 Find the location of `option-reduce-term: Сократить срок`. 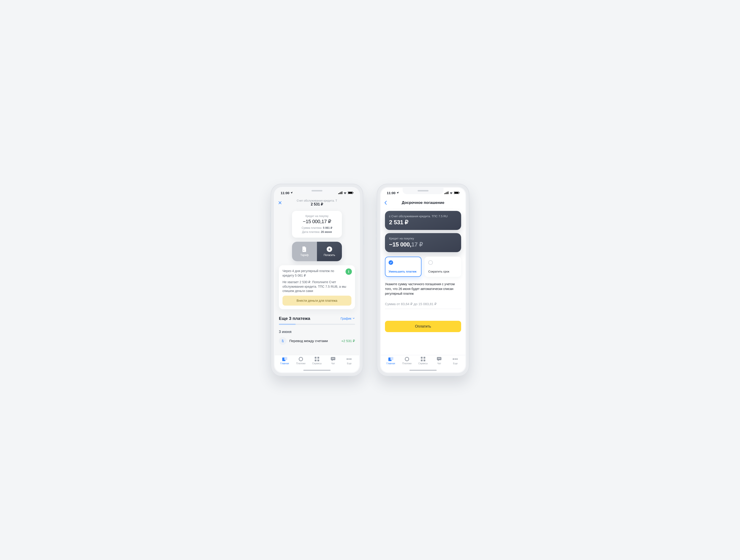

option-reduce-term: Сократить срок is located at coordinates (443, 267).